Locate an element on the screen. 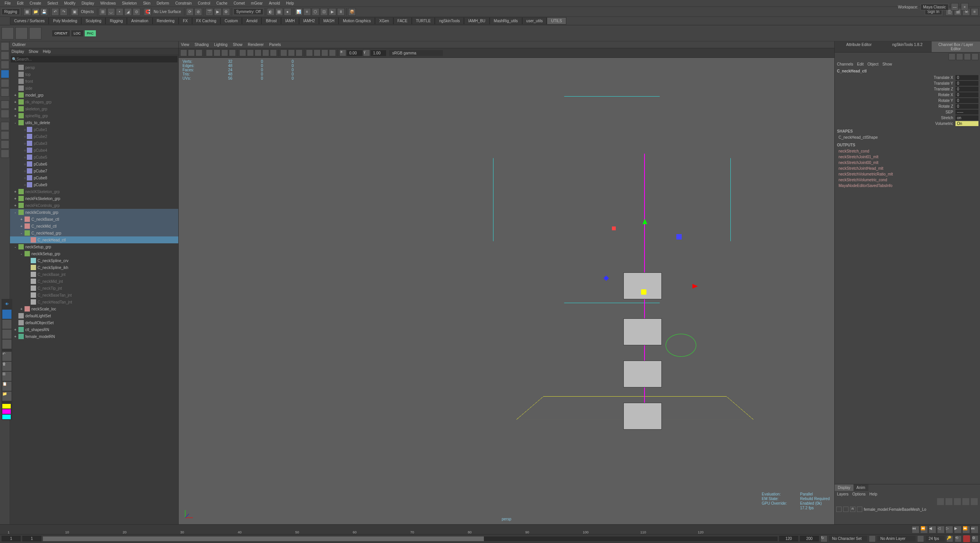  shelf-tab: IAMH2 is located at coordinates (309, 21).